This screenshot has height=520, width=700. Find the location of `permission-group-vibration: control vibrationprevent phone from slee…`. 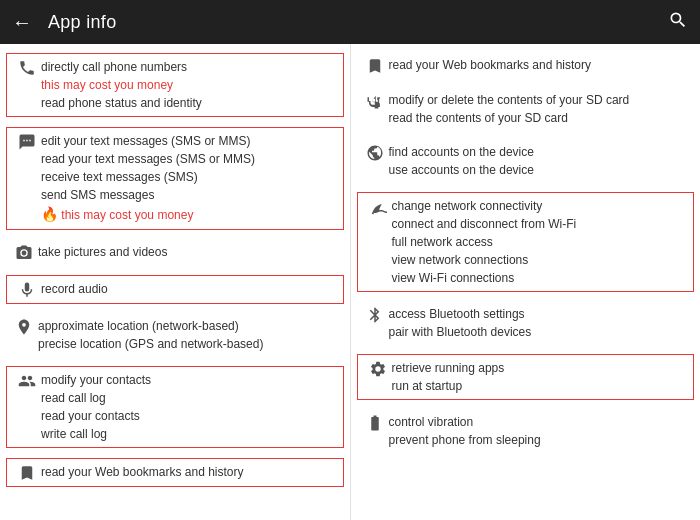

permission-group-vibration: control vibrationprevent phone from slee… is located at coordinates (526, 431).